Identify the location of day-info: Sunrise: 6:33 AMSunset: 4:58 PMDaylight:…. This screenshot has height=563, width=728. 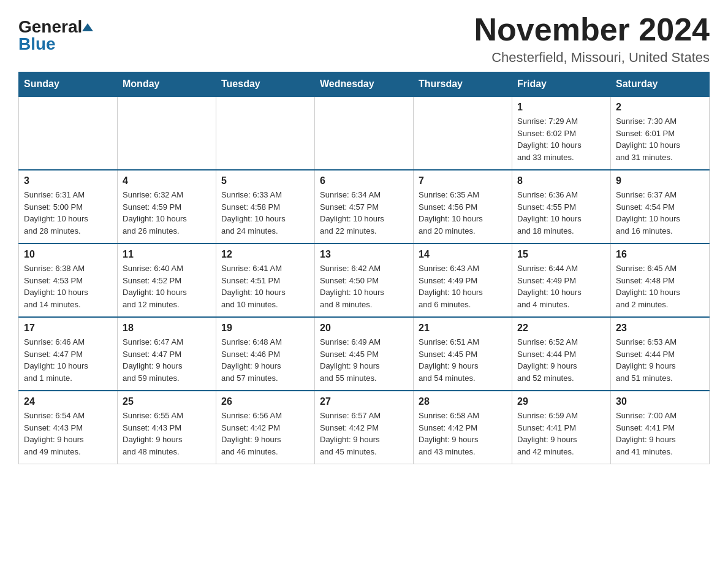
(265, 213).